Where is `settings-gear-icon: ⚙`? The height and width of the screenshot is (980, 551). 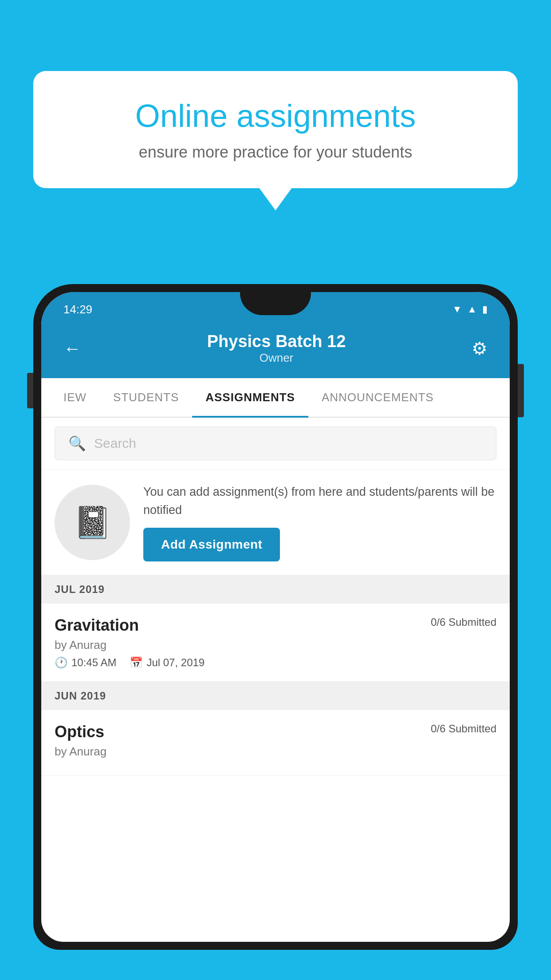 settings-gear-icon: ⚙ is located at coordinates (480, 348).